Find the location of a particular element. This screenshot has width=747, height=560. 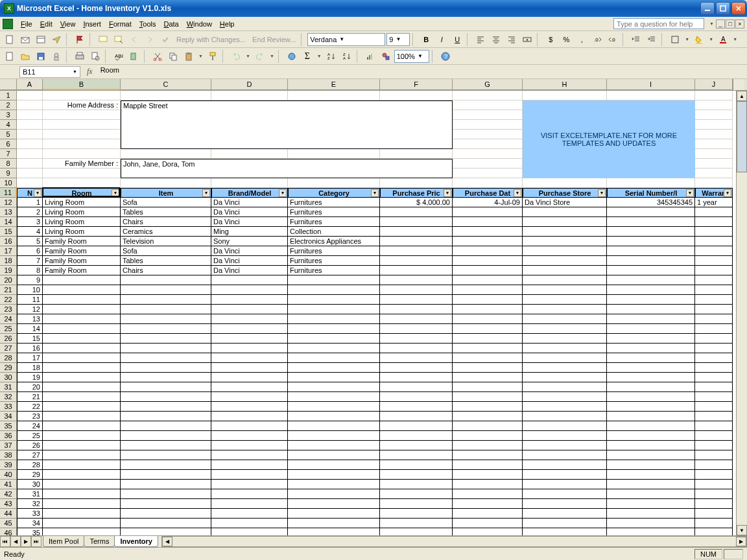

formula-input: Room is located at coordinates (421, 72).